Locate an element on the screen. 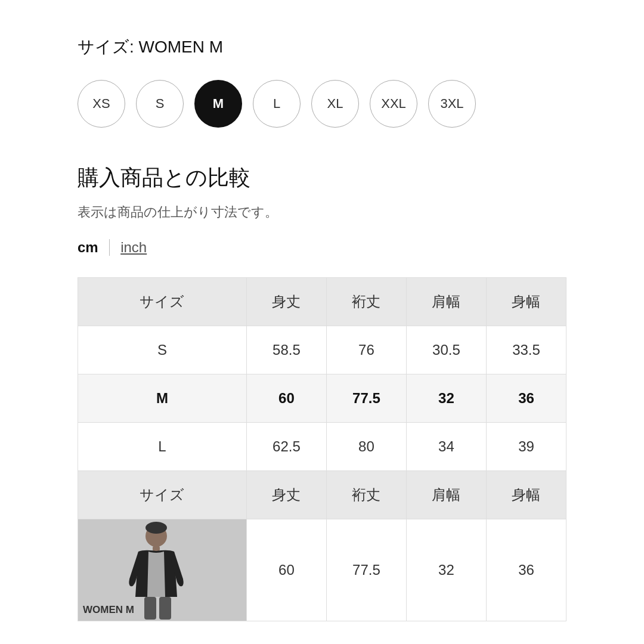 This screenshot has width=644, height=644. cell-bodylength-s: 58.5 is located at coordinates (286, 351).